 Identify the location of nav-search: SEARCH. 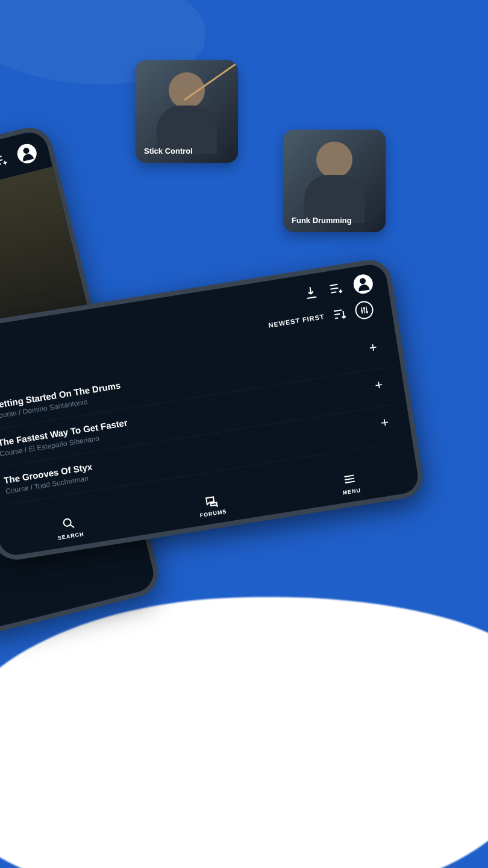
(70, 527).